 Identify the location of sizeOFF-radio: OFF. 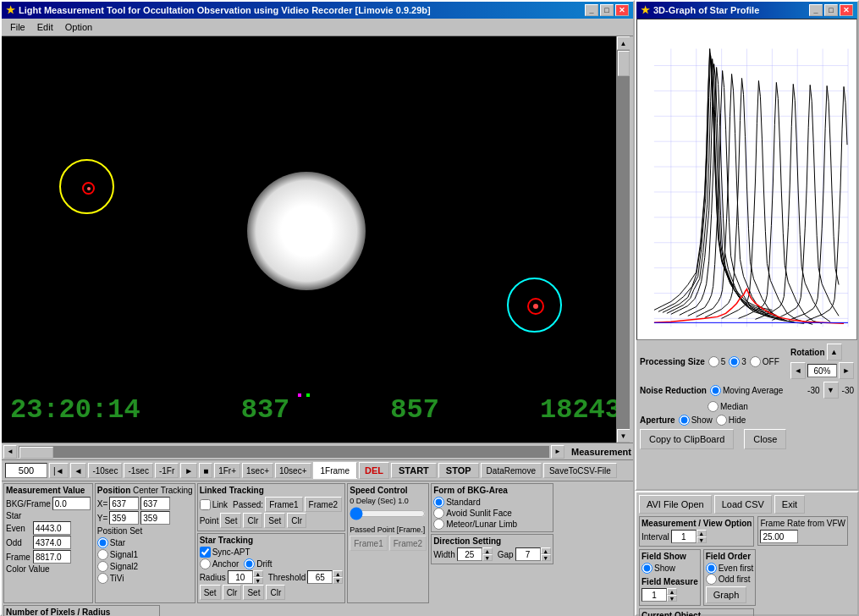
(765, 362).